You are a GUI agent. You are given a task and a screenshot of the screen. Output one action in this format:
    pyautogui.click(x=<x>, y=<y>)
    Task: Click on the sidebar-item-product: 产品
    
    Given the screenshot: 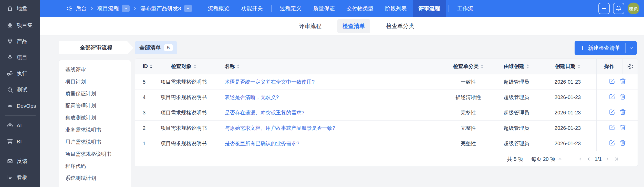 What is the action you would take?
    pyautogui.click(x=20, y=41)
    